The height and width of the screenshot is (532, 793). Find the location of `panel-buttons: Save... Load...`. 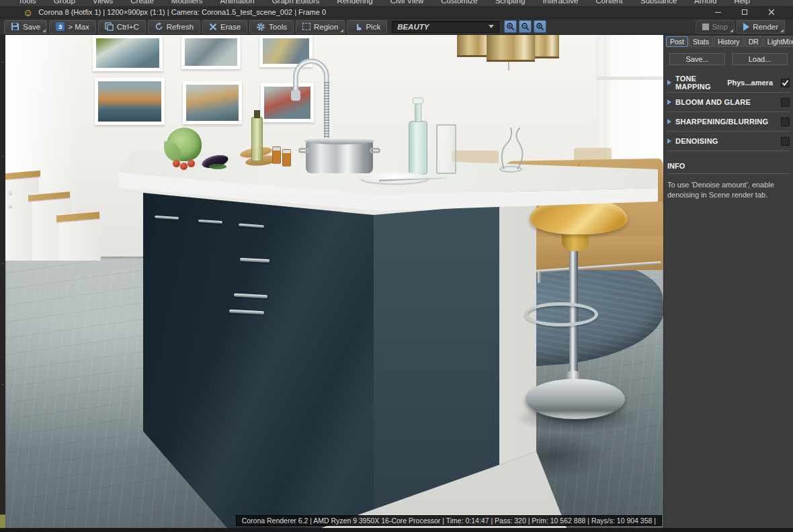

panel-buttons: Save... Load... is located at coordinates (728, 58).